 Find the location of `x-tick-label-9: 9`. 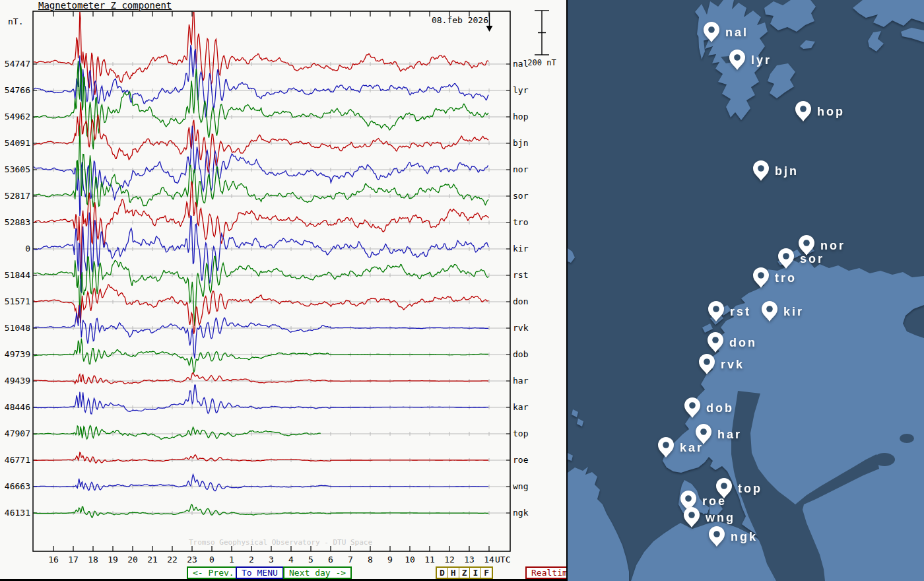

x-tick-label-9: 9 is located at coordinates (390, 560).